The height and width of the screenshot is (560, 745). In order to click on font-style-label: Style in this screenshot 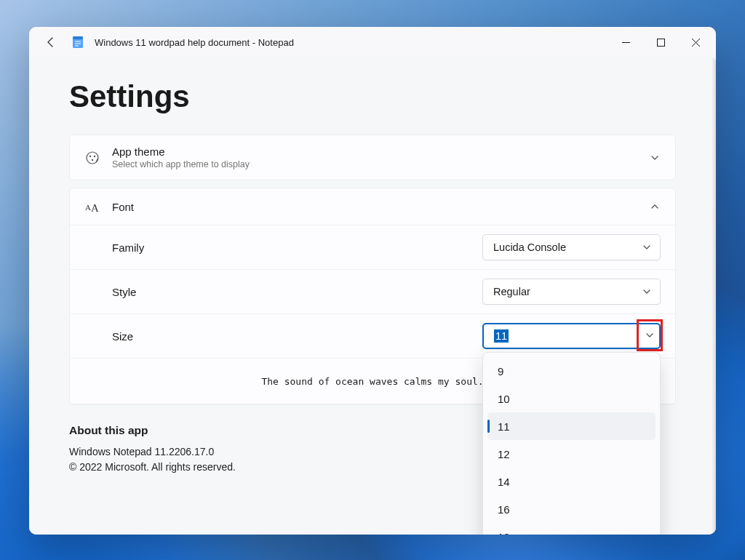, I will do `click(297, 292)`.